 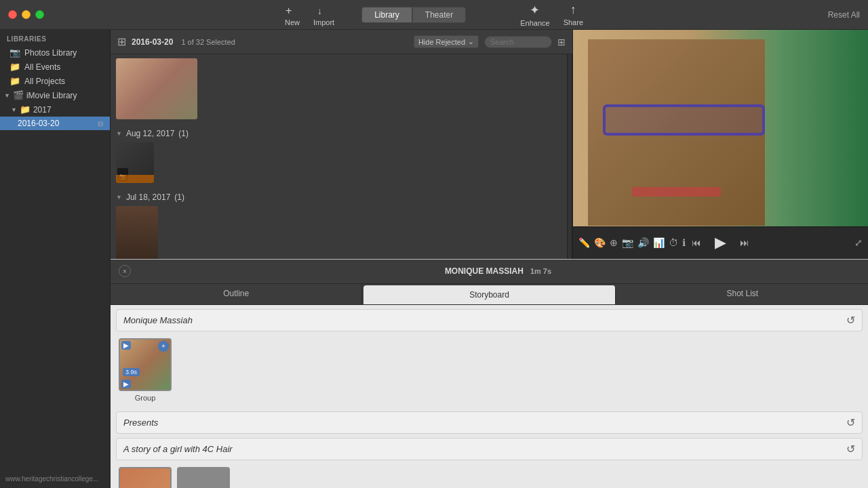 What do you see at coordinates (55, 123) in the screenshot?
I see `sidebar-item-project: 2016-03-20 ⊟` at bounding box center [55, 123].